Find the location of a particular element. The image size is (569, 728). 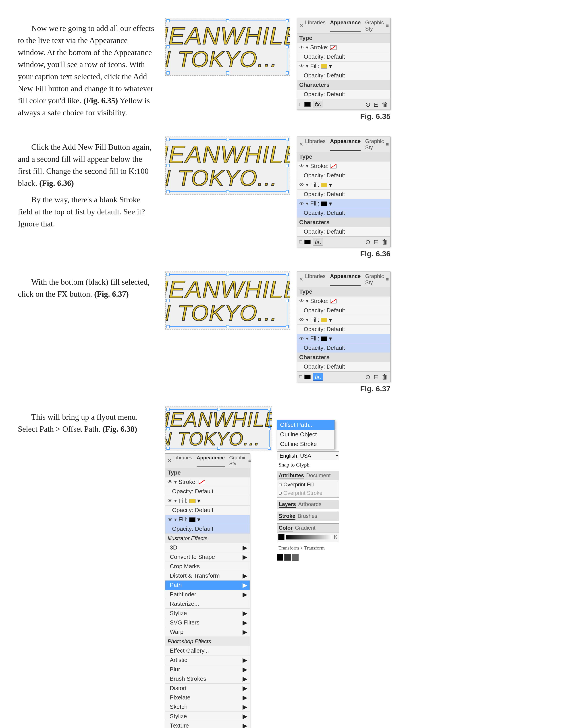

menu-item-path-highlighted: Path ▶ is located at coordinates (207, 585).